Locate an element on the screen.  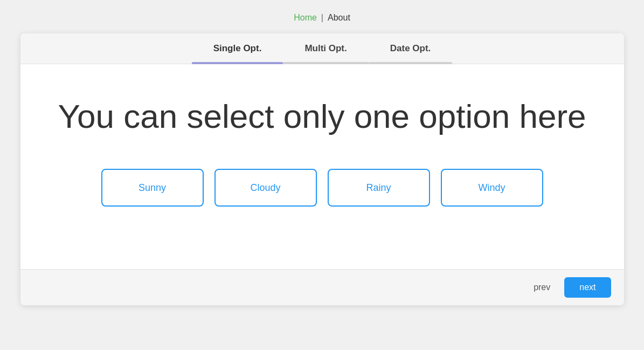
tab-date-opt: Date Opt. is located at coordinates (411, 49).